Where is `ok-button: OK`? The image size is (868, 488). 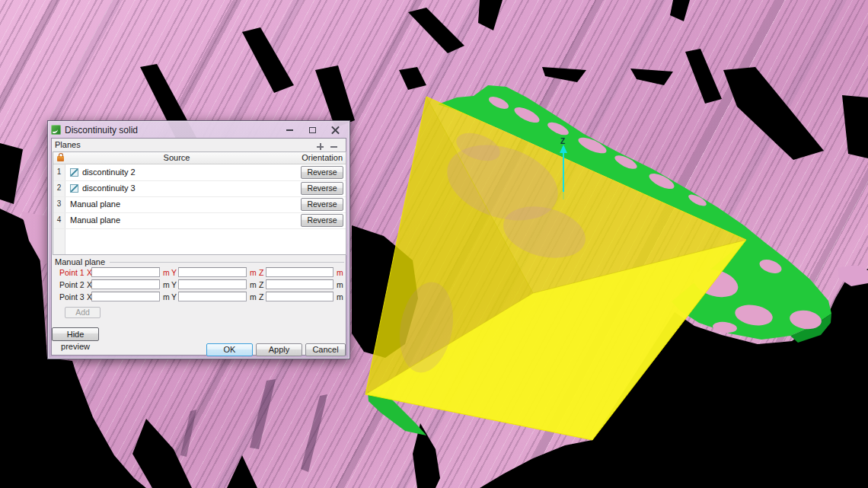 ok-button: OK is located at coordinates (230, 350).